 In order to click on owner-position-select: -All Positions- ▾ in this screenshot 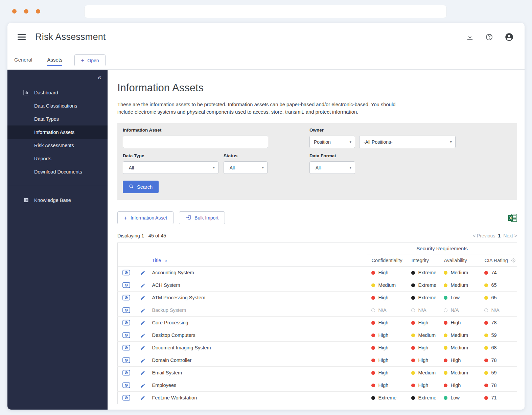, I will do `click(407, 142)`.